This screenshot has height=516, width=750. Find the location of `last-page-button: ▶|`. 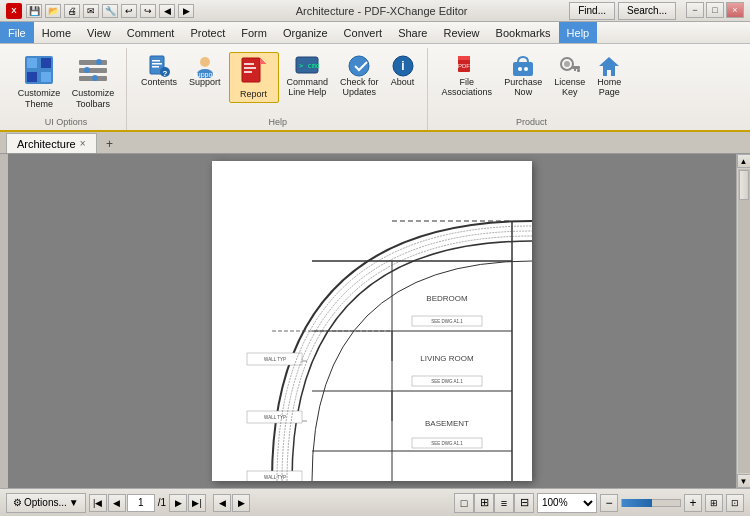

last-page-button: ▶| is located at coordinates (197, 503).